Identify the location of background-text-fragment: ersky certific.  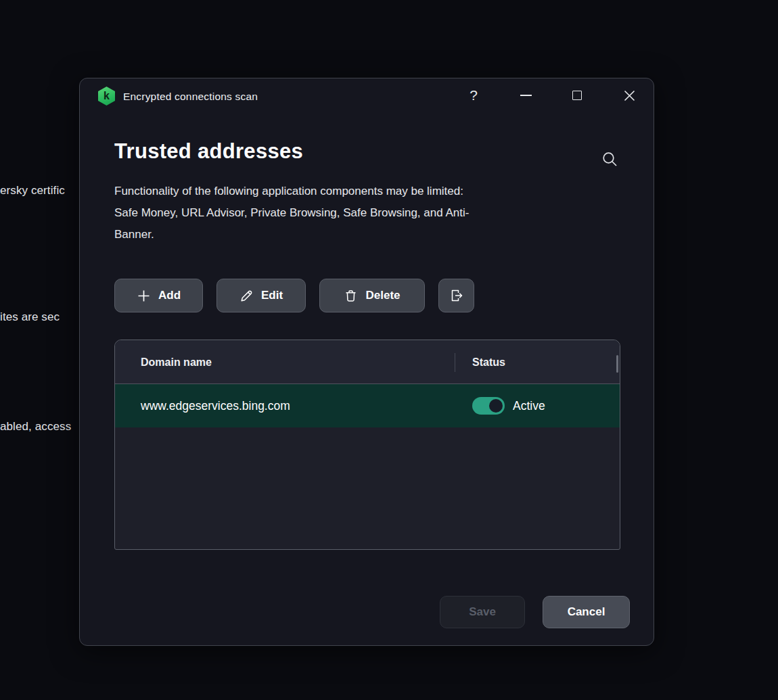
(32, 191).